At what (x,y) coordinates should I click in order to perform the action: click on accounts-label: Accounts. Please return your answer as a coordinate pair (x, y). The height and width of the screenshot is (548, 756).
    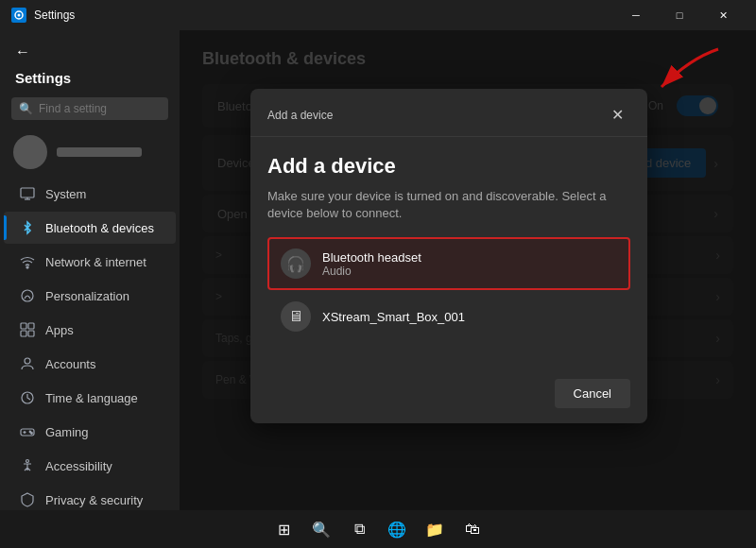
    Looking at the image, I should click on (70, 365).